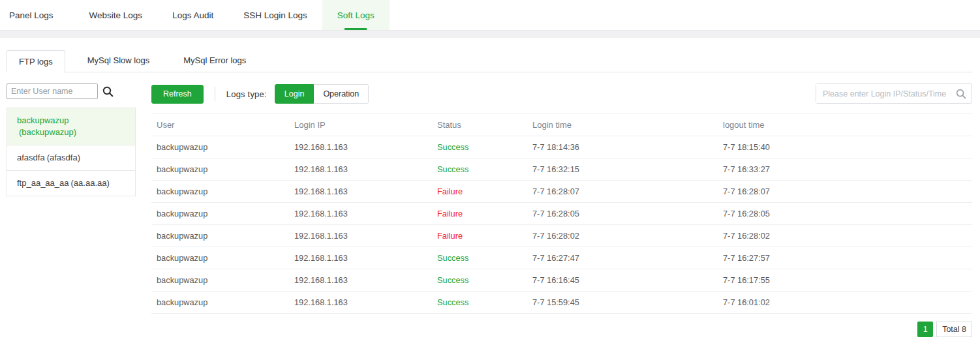 This screenshot has width=980, height=345. What do you see at coordinates (119, 61) in the screenshot?
I see `tab-mysql-slow-logs: MySql Slow logs` at bounding box center [119, 61].